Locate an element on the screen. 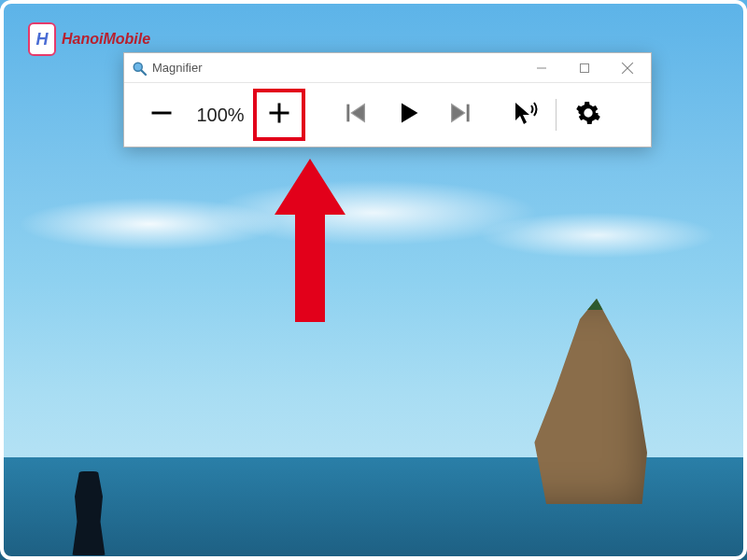  settings-button is located at coordinates (588, 115).